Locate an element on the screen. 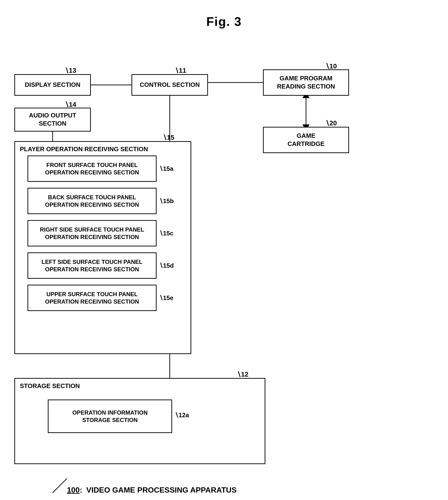  ref-15e: ∖15e is located at coordinates (166, 298).